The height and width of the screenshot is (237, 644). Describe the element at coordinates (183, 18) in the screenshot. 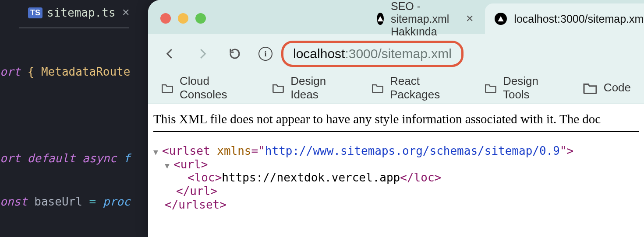

I see `window-controls` at that location.